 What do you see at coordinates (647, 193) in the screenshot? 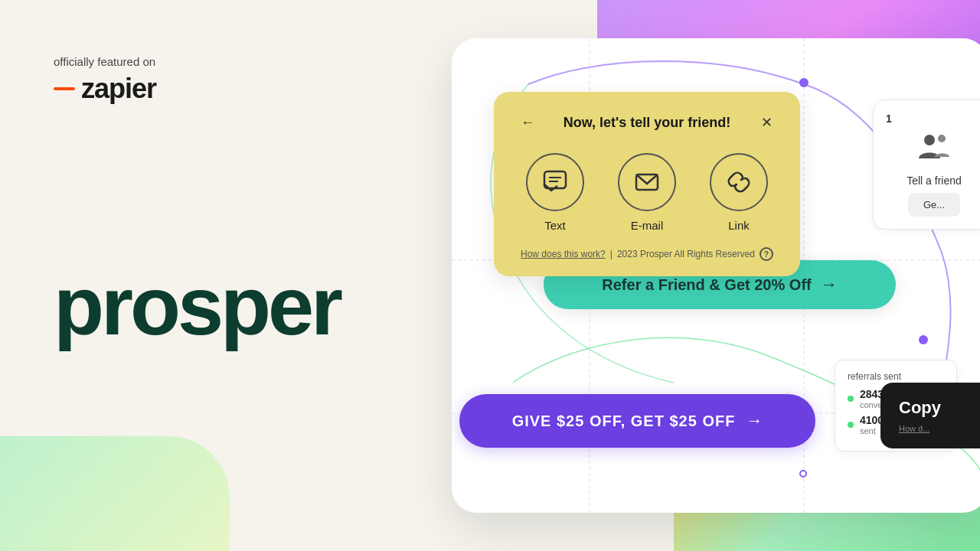
I see `dialog-options: Text E-mail` at bounding box center [647, 193].